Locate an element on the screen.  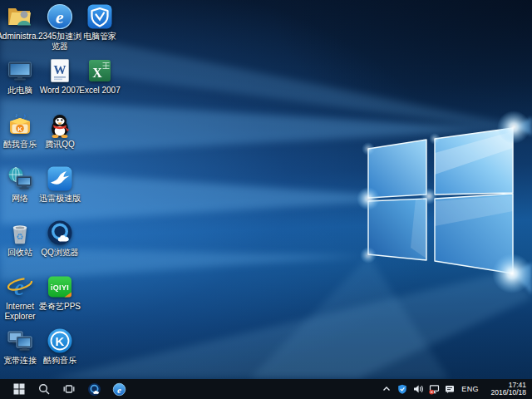
kuwo-music-icon: ♪ ♪ K is located at coordinates (20, 125).